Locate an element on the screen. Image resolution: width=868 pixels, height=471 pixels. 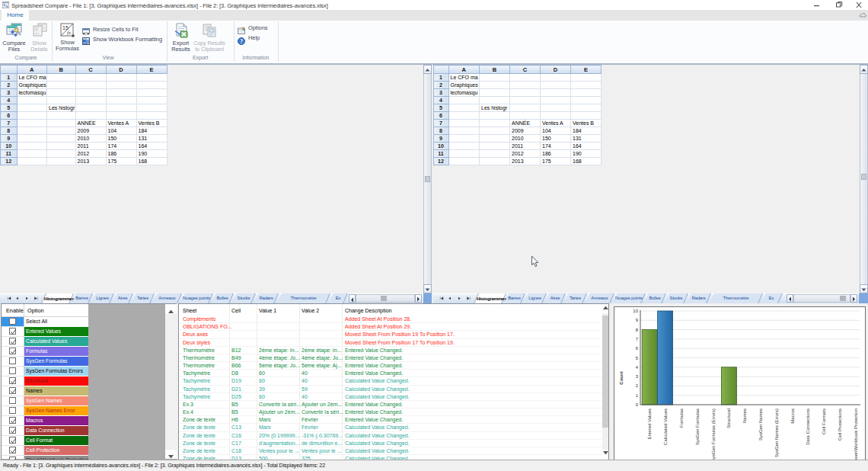
svg-text: 7 is located at coordinates (637, 339).